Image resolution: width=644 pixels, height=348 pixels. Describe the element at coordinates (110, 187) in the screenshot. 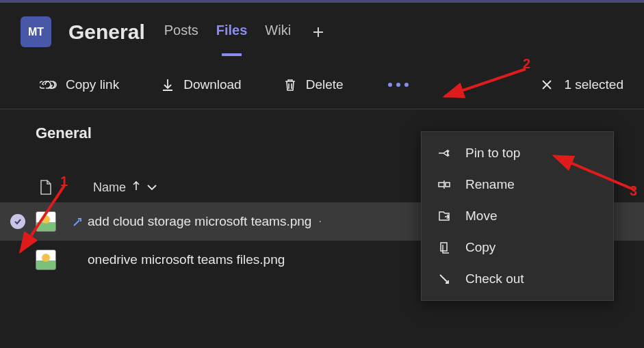

I see `name-label: Name` at that location.